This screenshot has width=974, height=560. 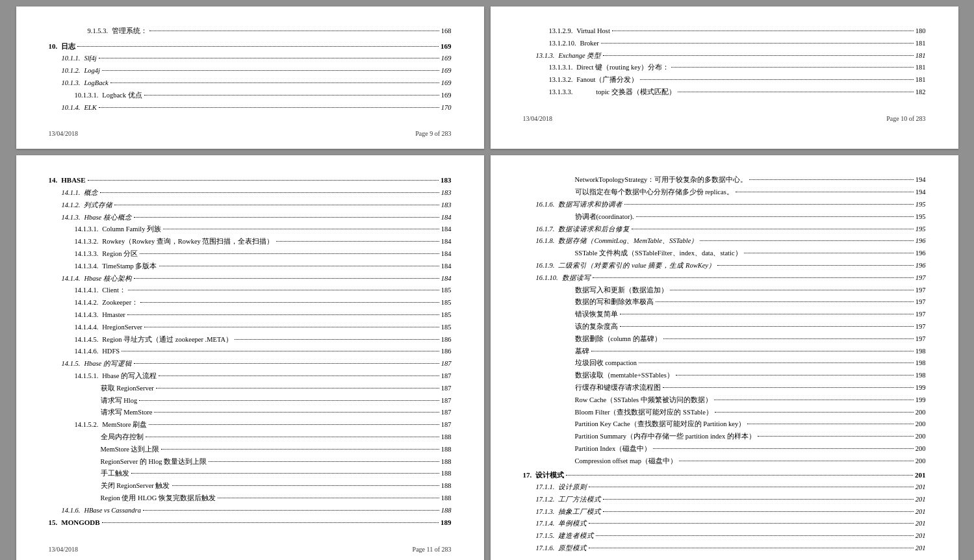 What do you see at coordinates (731, 537) in the screenshot?
I see `toc-entry-1715: 17.1.5. 建造者模式 201` at bounding box center [731, 537].